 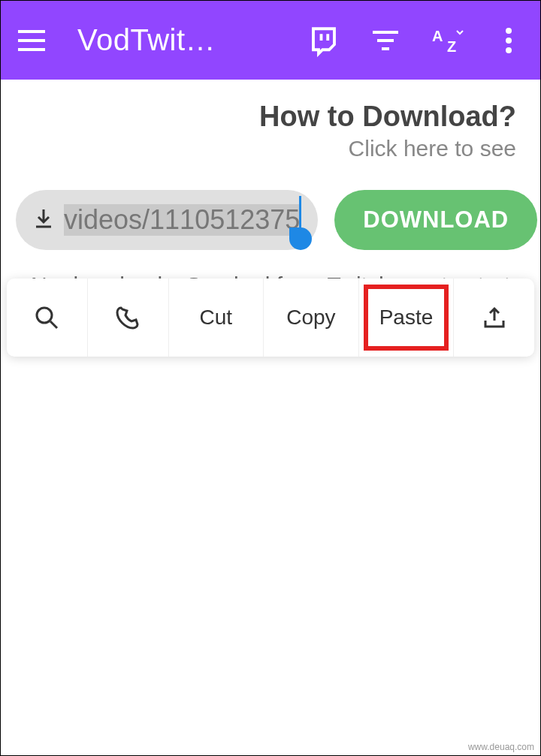 What do you see at coordinates (301, 239) in the screenshot?
I see `cursor-handle` at bounding box center [301, 239].